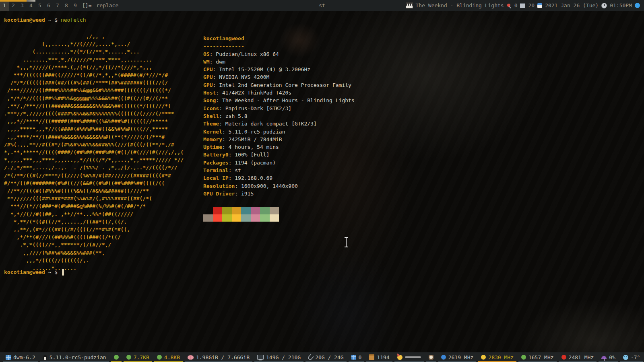 This screenshot has height=362, width=644. I want to click on module-watch, so click(431, 357).